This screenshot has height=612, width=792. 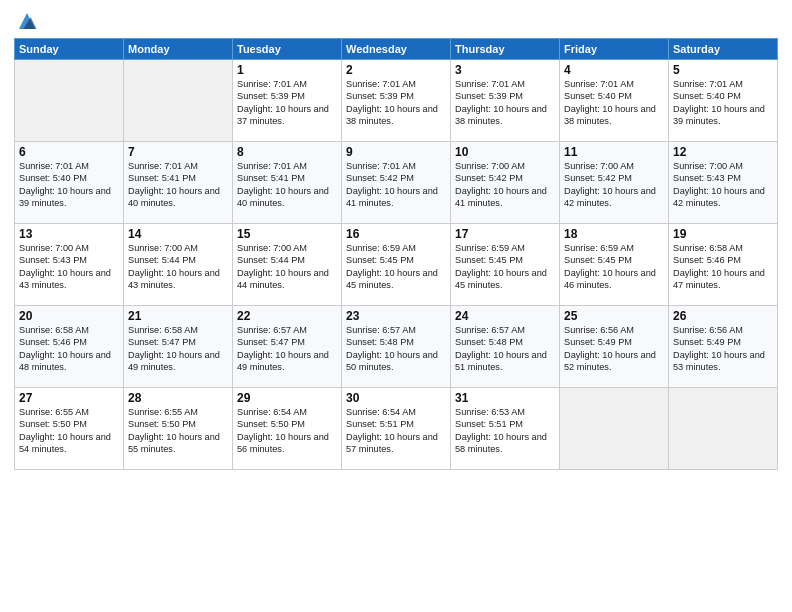 I want to click on day-number: 30, so click(x=396, y=398).